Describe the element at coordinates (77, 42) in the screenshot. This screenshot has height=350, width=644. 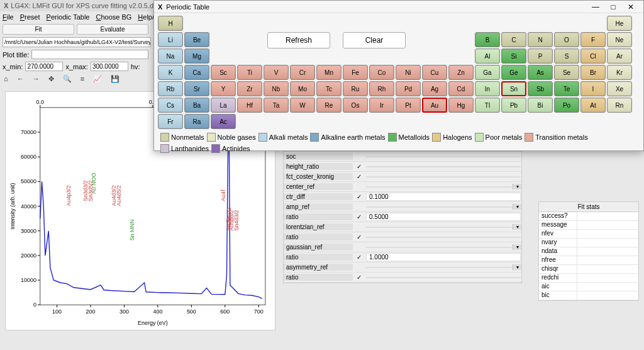
I see `file-path-input: /mnt/c/Users/Julian Hochhaus/github/LG4X…` at that location.